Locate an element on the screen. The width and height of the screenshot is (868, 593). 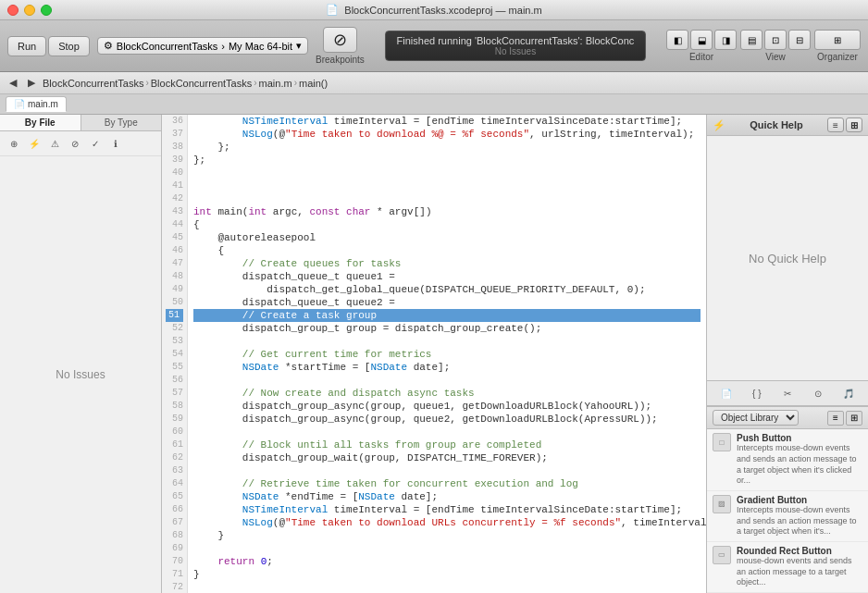
file-tab-main: 📄 main.m is located at coordinates (36, 104).